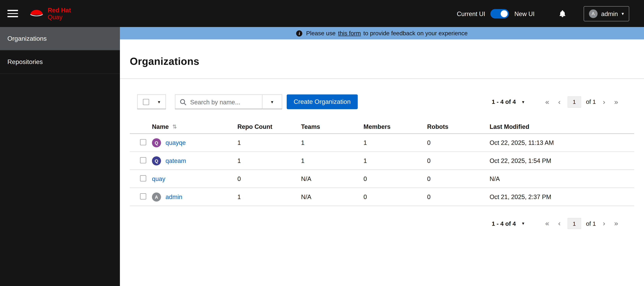 The height and width of the screenshot is (286, 644). I want to click on members-cell: 1, so click(396, 161).